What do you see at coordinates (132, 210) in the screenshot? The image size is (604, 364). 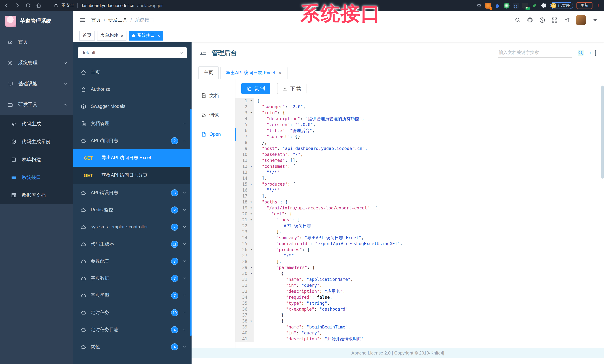 I see `api-group-Redis 监控: Redis 监控2` at bounding box center [132, 210].